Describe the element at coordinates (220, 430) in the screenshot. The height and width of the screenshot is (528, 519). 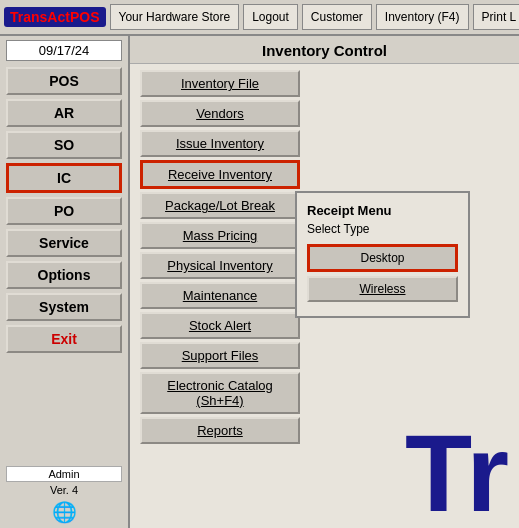
I see `reports-button: Reports` at that location.